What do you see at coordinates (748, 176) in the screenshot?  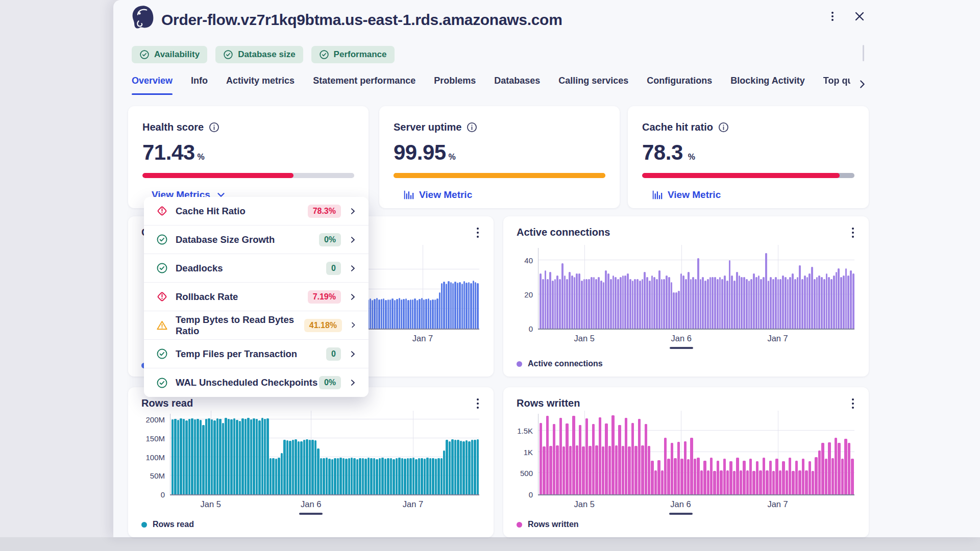 I see `cache-hit-ratio-progress` at bounding box center [748, 176].